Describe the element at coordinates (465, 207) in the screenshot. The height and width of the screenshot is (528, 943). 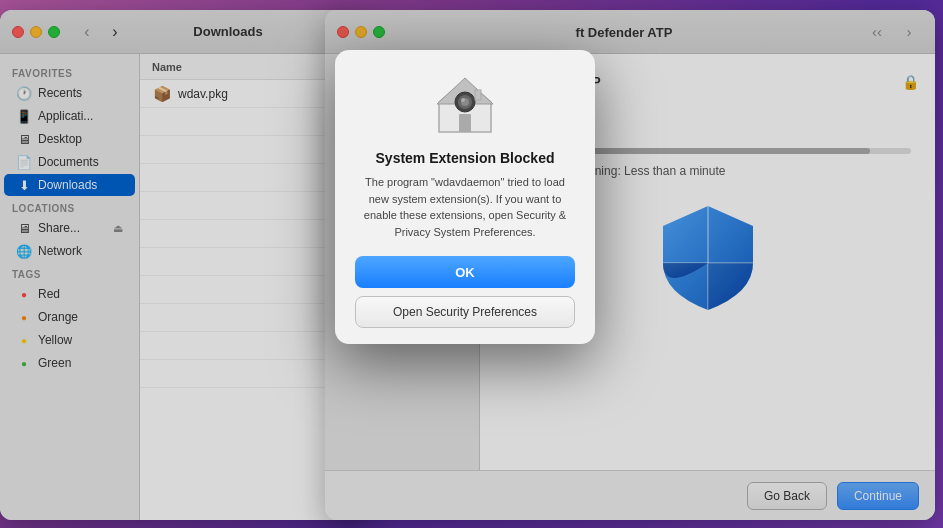
I see `modal-message: The program "wdavdaemon" tried to load n…` at that location.